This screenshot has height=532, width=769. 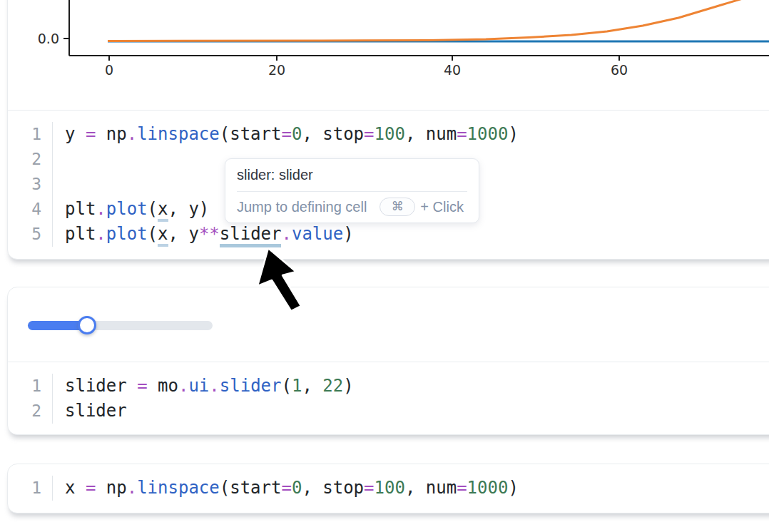 What do you see at coordinates (120, 325) in the screenshot?
I see `slider-track` at bounding box center [120, 325].